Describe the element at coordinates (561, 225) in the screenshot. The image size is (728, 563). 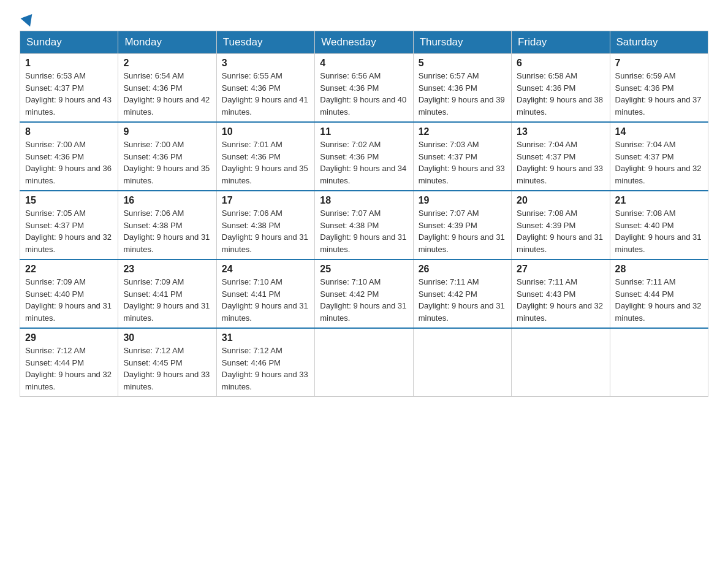
I see `calendar-cell: 20 Sunrise: 7:08 AMSunset: 4:39 PMDaylig…` at that location.